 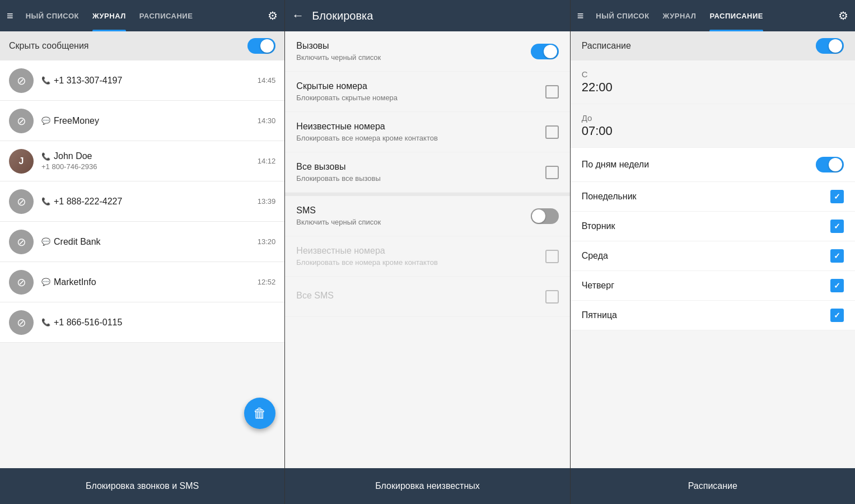 I want to click on screen1-bottombar: Блокировка звонков и SMS, so click(x=142, y=486).